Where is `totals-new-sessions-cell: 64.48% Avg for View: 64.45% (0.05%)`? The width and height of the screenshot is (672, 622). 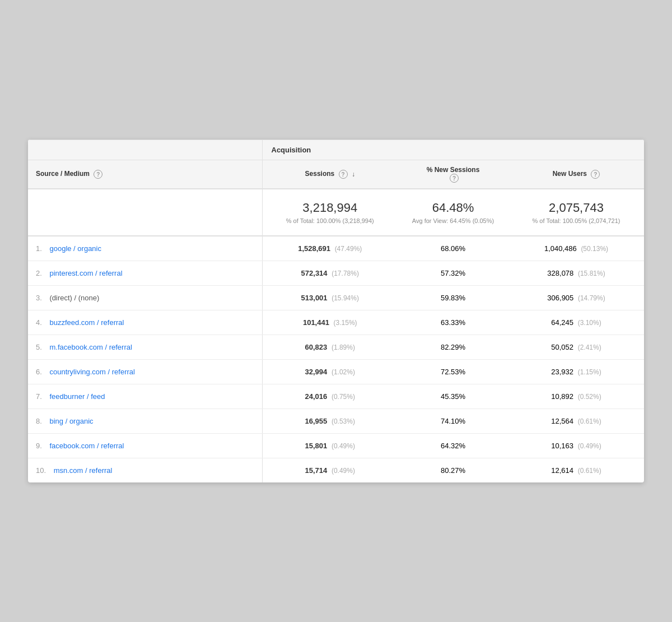
totals-new-sessions-cell: 64.48% Avg for View: 64.45% (0.05%) is located at coordinates (453, 212).